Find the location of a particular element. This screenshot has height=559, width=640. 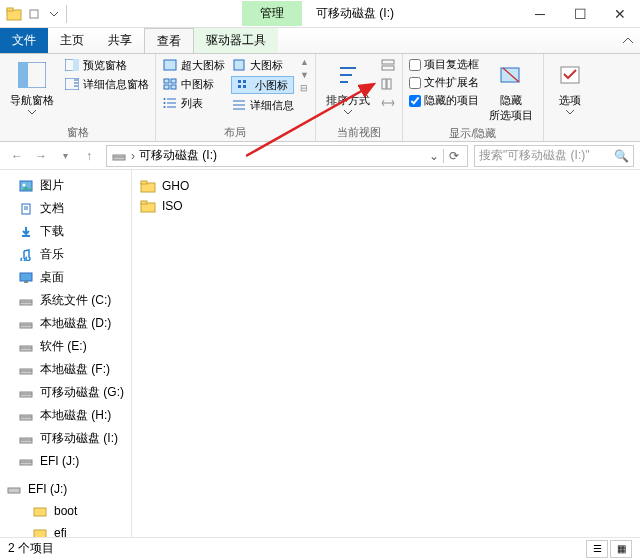

view-icons-button: ▦ is located at coordinates (621, 549).